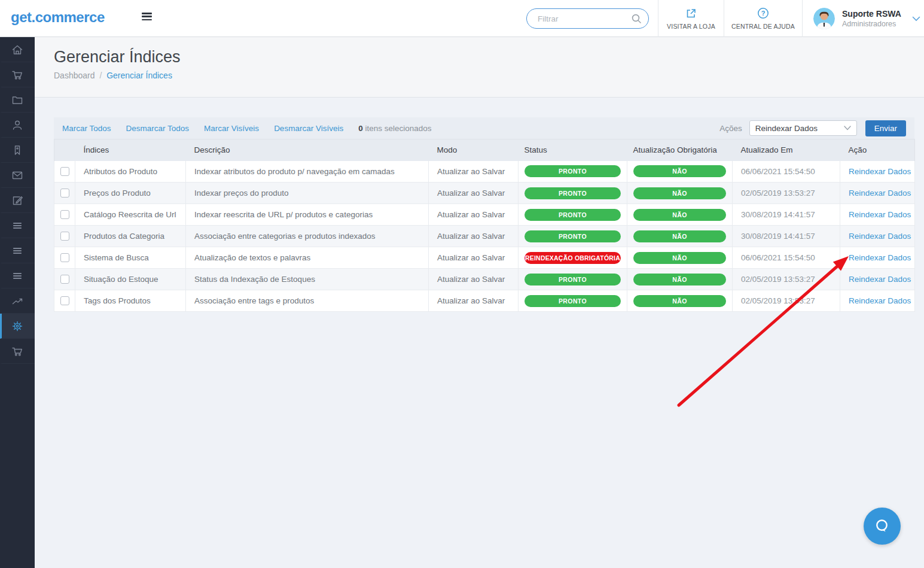 Image resolution: width=924 pixels, height=568 pixels. Describe the element at coordinates (130, 215) in the screenshot. I see `cell-index-name: Catálogo Reescrita de Url` at that location.